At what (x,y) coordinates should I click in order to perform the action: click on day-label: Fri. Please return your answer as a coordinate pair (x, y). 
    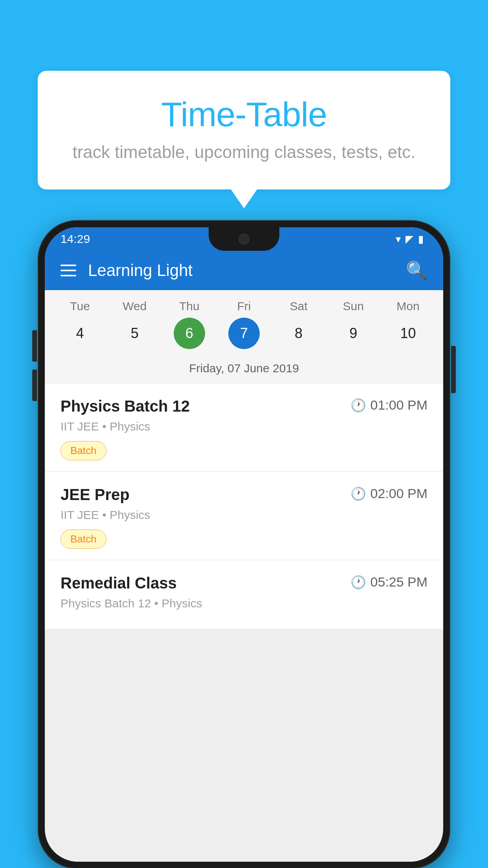
    Looking at the image, I should click on (244, 306).